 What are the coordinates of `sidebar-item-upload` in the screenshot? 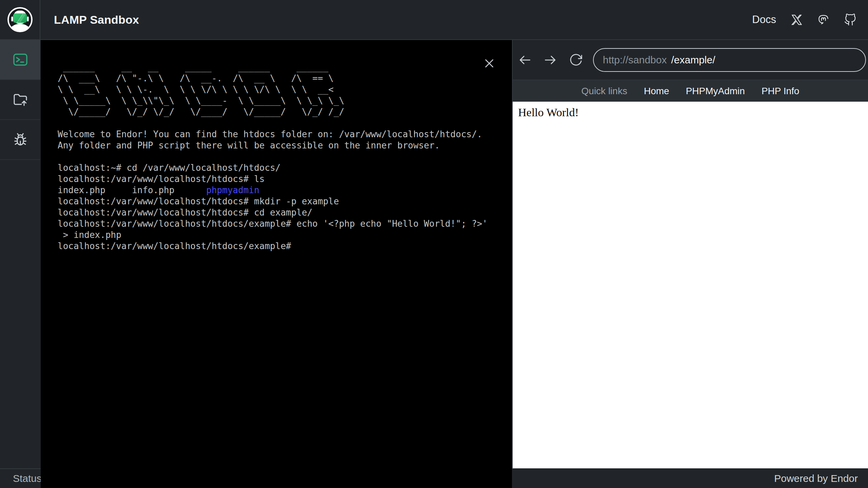 It's located at (20, 100).